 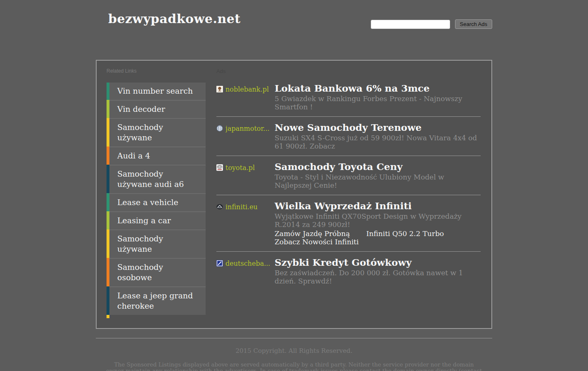 I want to click on ad-description: Suzuki SX4 S-Cross już od 59 900zł! Nowa…, so click(x=377, y=142).